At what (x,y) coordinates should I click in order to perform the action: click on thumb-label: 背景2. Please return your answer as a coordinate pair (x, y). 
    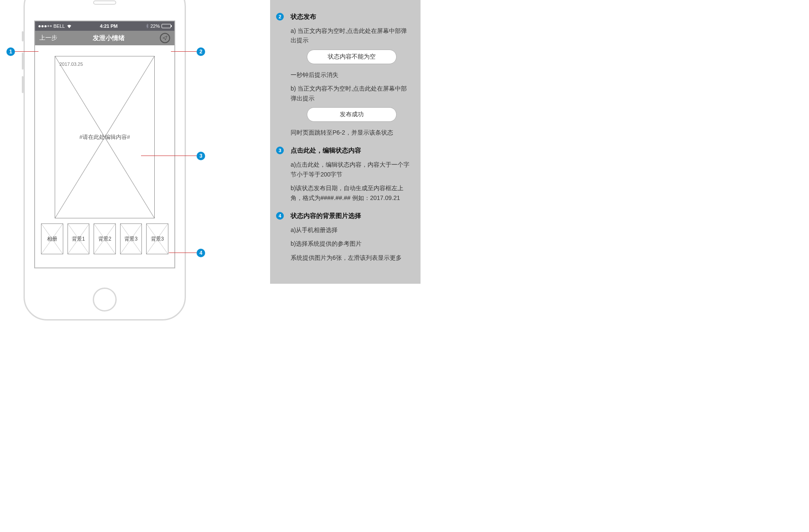
    Looking at the image, I should click on (105, 239).